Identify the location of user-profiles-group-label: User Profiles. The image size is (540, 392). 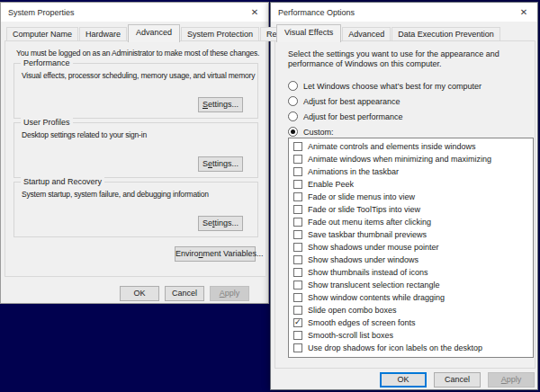
(47, 122).